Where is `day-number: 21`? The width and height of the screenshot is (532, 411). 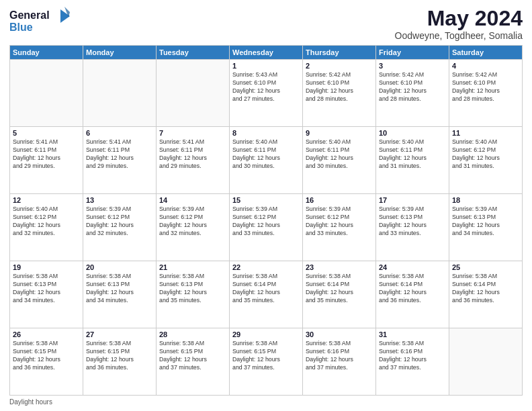
day-number: 21 is located at coordinates (193, 267).